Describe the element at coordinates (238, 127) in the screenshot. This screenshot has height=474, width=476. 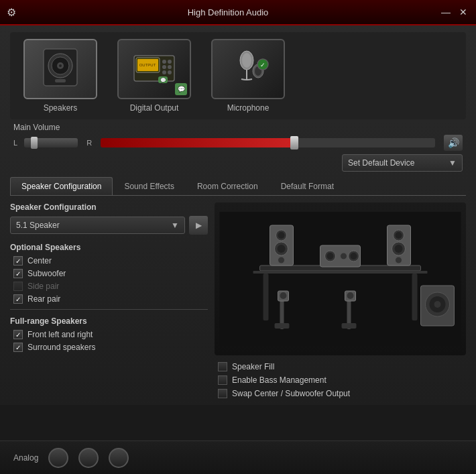
I see `volume-label: Main Volume` at that location.